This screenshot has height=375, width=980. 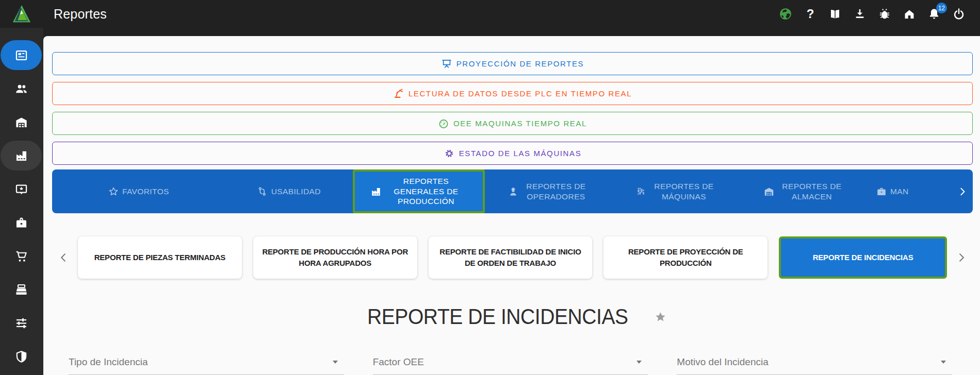 What do you see at coordinates (513, 258) in the screenshot?
I see `report-cards-carousel: REPORTE DE PIEZAS TERMINADAS REPORTE DE …` at bounding box center [513, 258].